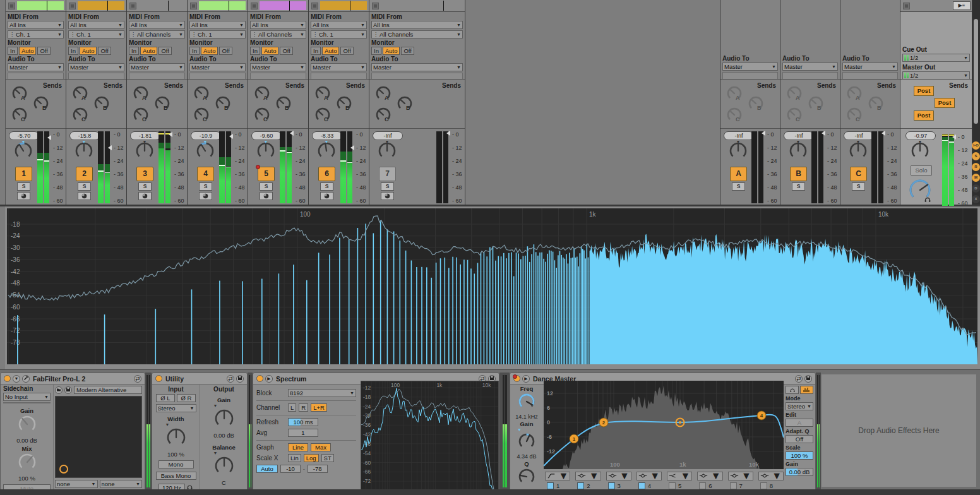  I want to click on gain-value: 0.00 dB, so click(27, 441).